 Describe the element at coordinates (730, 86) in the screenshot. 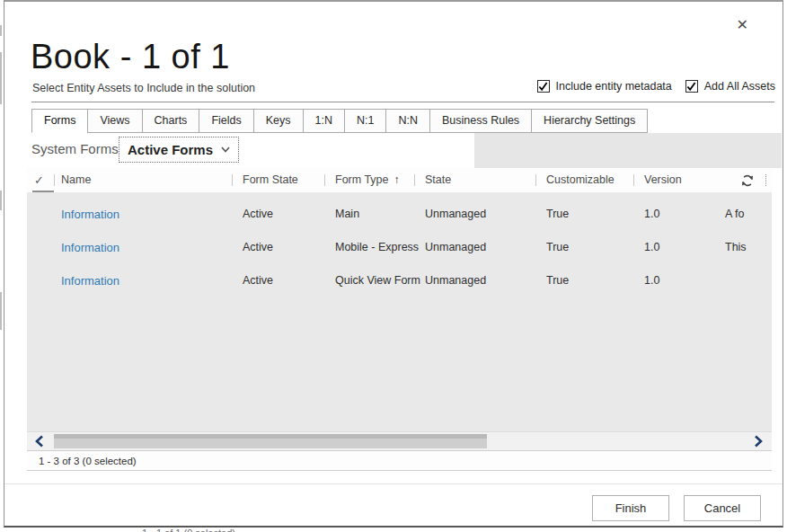

I see `add-all-assets-checkbox: Add All Assets` at that location.